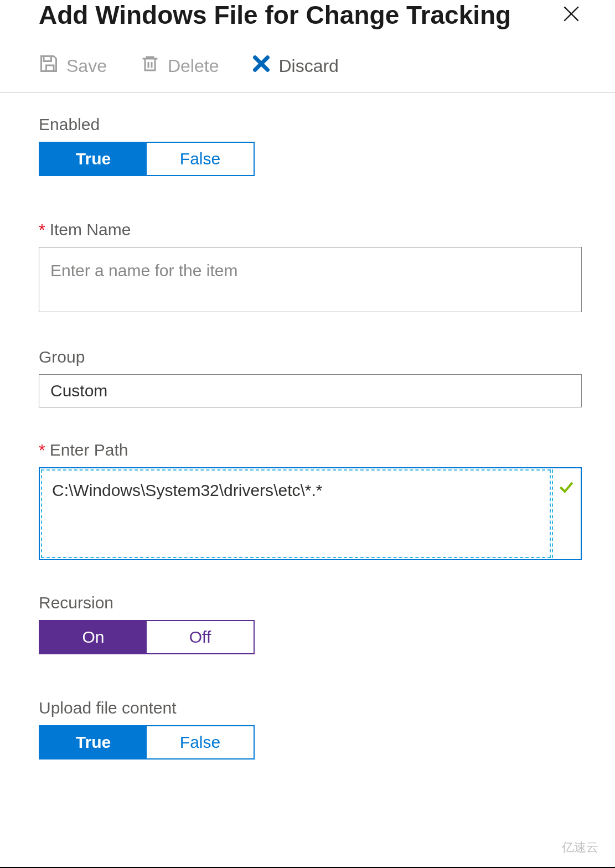  Describe the element at coordinates (73, 66) in the screenshot. I see `save-button: Save` at that location.